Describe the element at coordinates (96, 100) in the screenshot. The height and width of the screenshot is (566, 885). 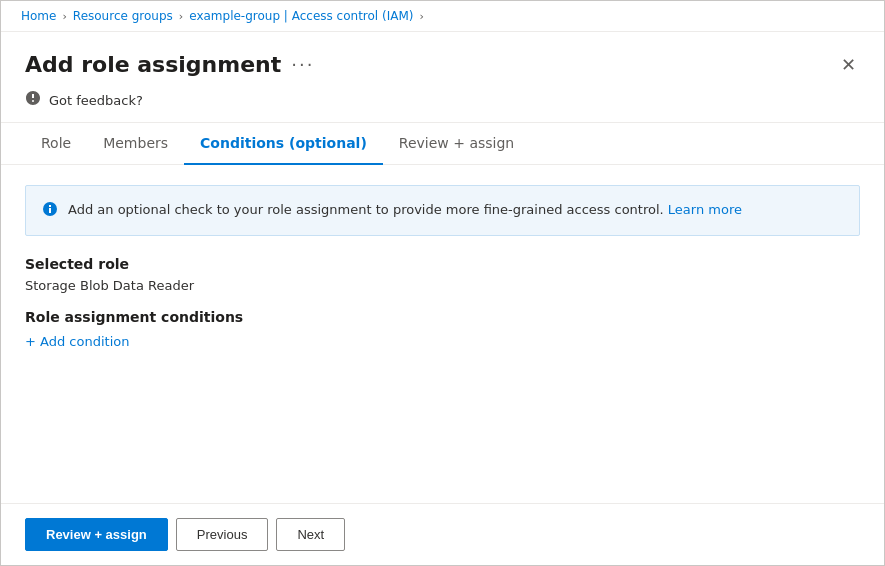
I see `feedback-text: Got feedback?` at that location.